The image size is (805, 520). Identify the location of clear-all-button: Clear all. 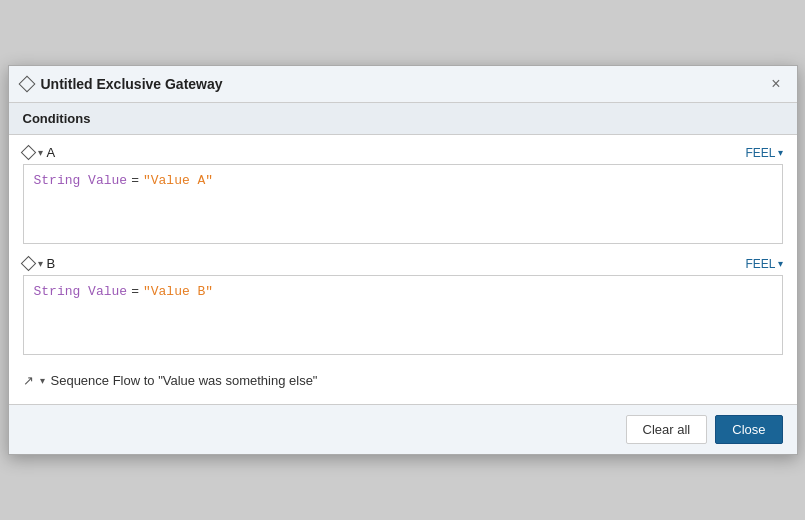
(667, 430).